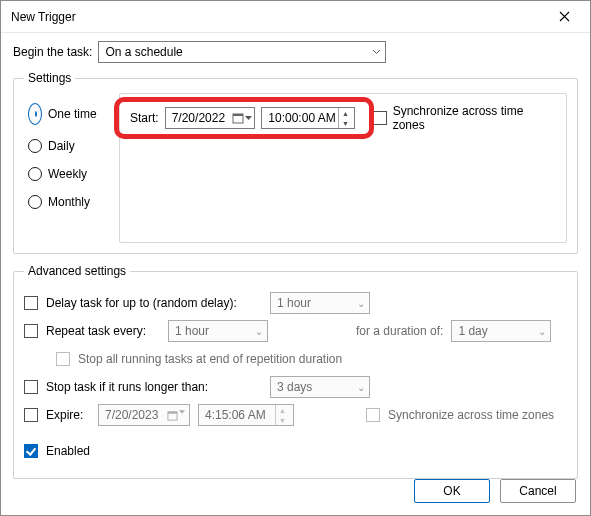 This screenshot has width=591, height=516. What do you see at coordinates (296, 387) in the screenshot?
I see `stop-long-row: Stop task if it runs longer than: 3 days…` at bounding box center [296, 387].